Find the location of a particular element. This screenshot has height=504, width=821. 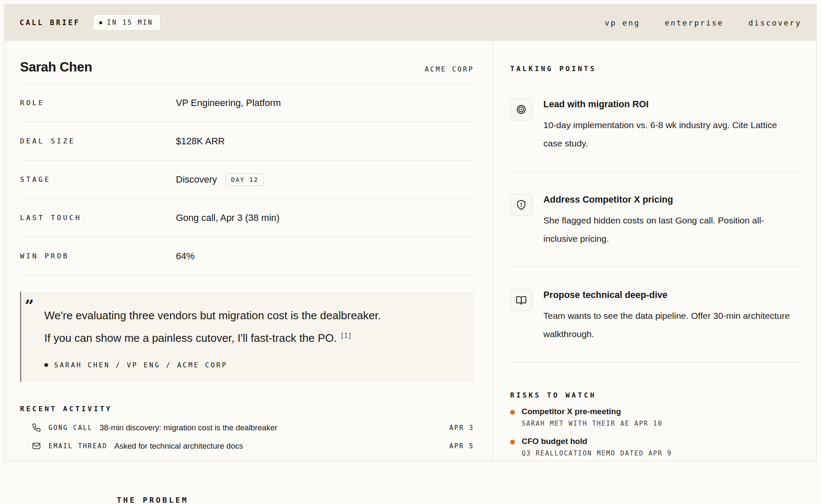

prospect-header: Sarah Chen ACME CORP is located at coordinates (247, 72).